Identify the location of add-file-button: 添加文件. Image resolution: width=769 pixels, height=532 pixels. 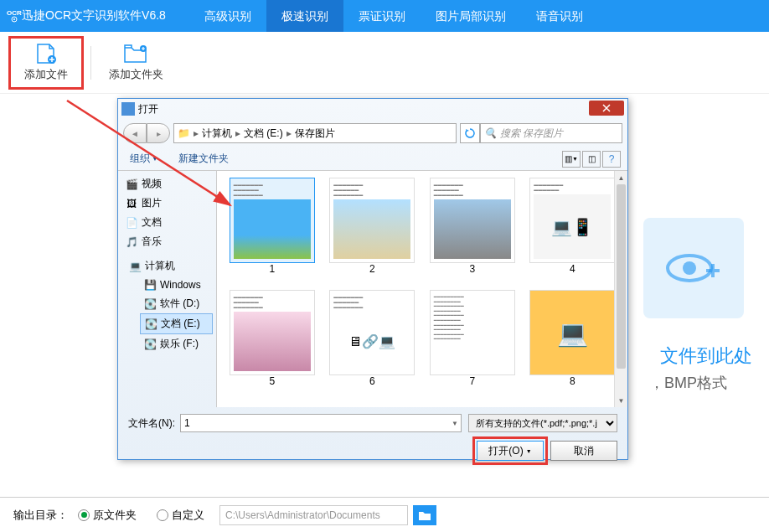
(46, 63).